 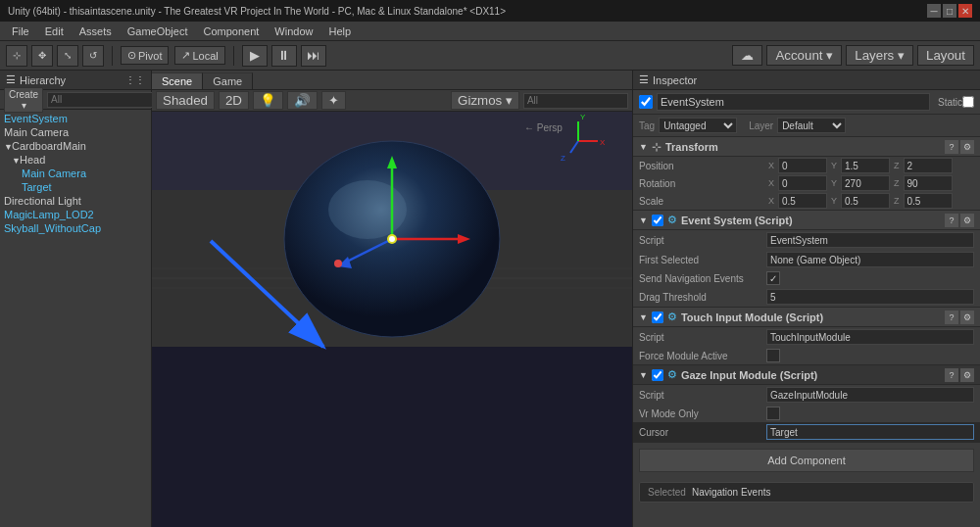 I want to click on step-button: ⏭, so click(x=314, y=56).